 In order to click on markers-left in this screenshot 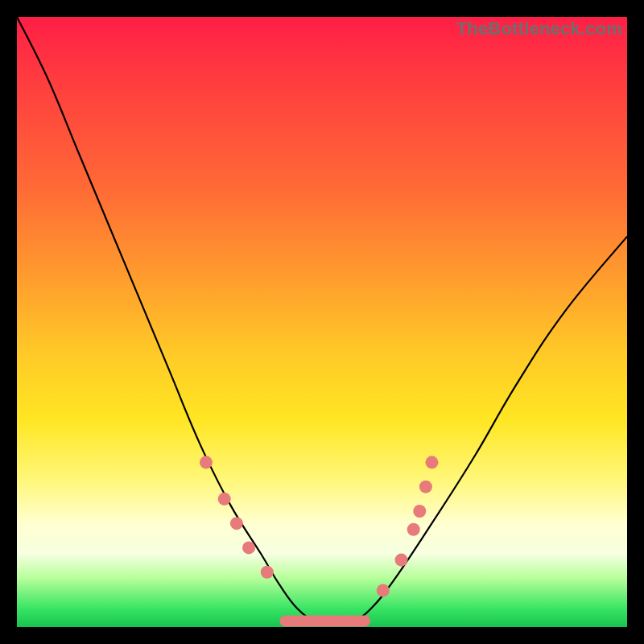, I will do `click(237, 517)`.